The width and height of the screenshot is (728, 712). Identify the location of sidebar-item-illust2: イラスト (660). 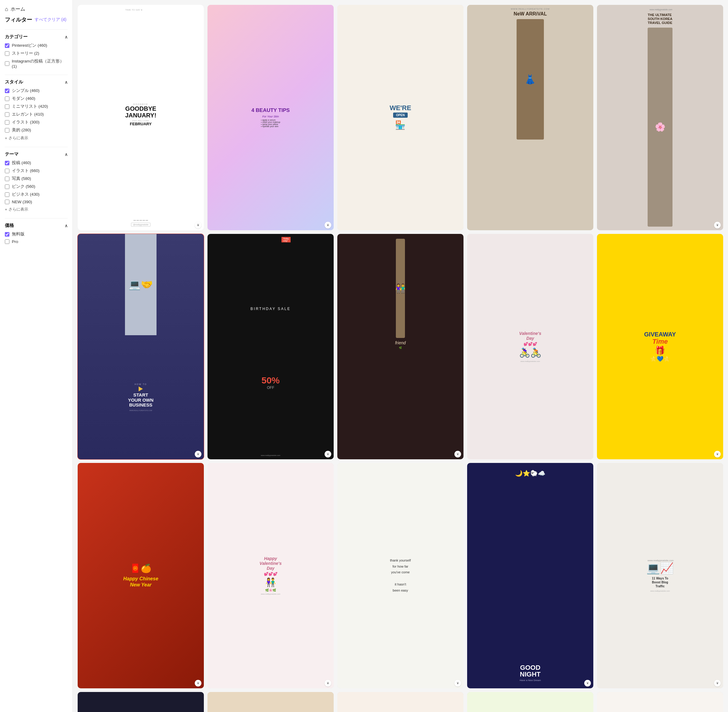
(36, 171).